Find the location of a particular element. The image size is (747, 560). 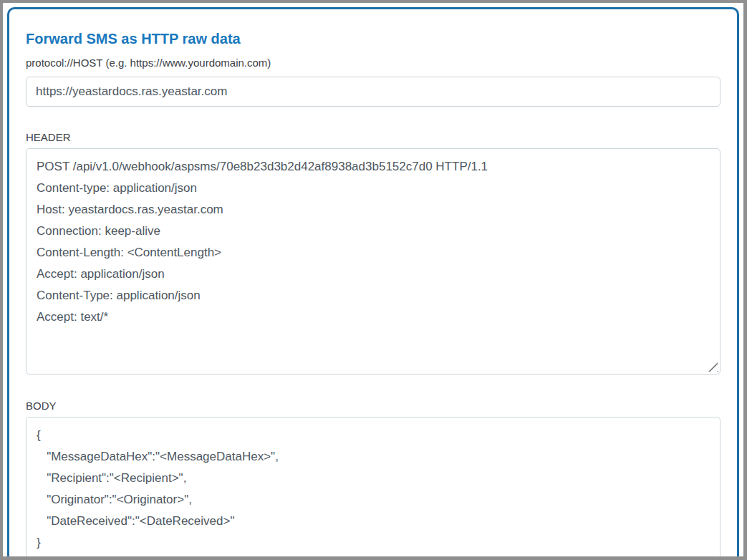

header-field-label: HEADER is located at coordinates (373, 137).